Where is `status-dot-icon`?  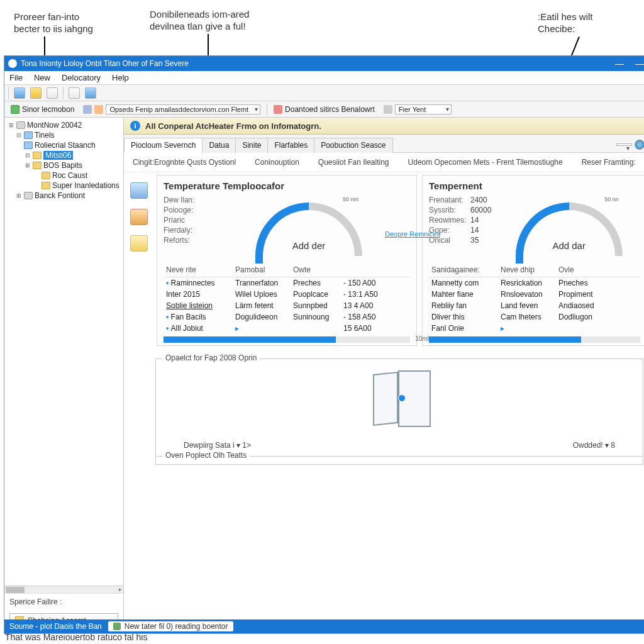 status-dot-icon is located at coordinates (117, 626).